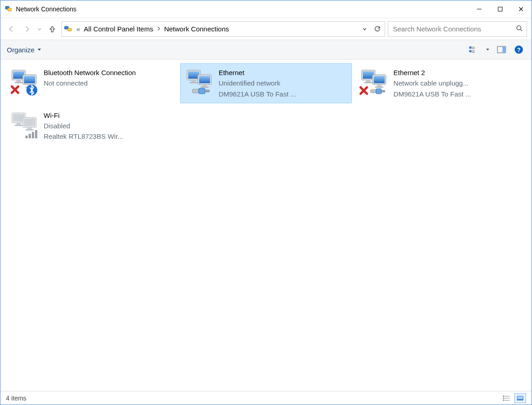 The image size is (532, 405). Describe the element at coordinates (108, 126) in the screenshot. I see `connection-labels: Wi-FiDisabledRealtek RTL8723BS Wir...` at that location.